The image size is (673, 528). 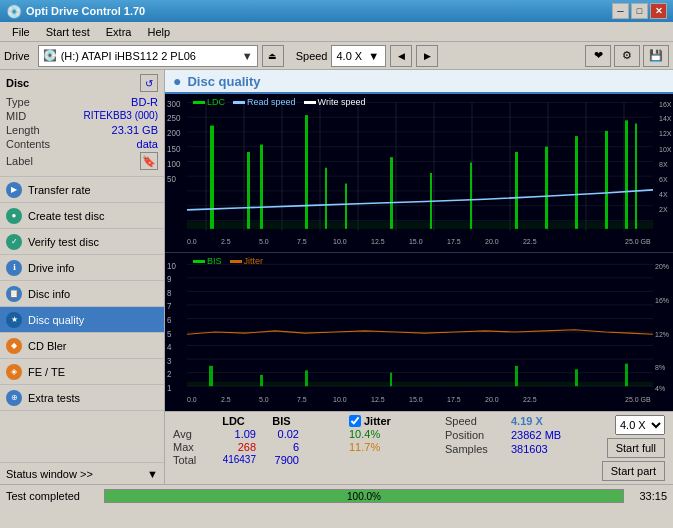 I want to click on disc-quality-label: Disc quality, so click(x=56, y=320).